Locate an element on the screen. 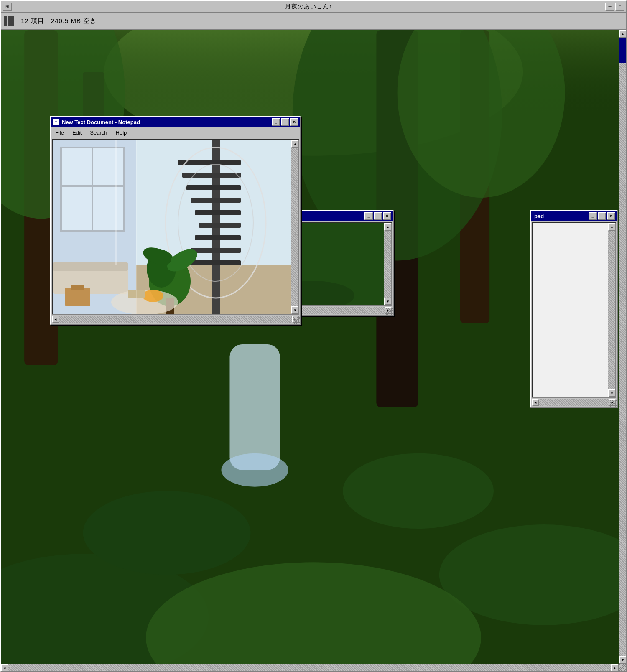 The width and height of the screenshot is (627, 672). menu-edit: Edit is located at coordinates (77, 133).